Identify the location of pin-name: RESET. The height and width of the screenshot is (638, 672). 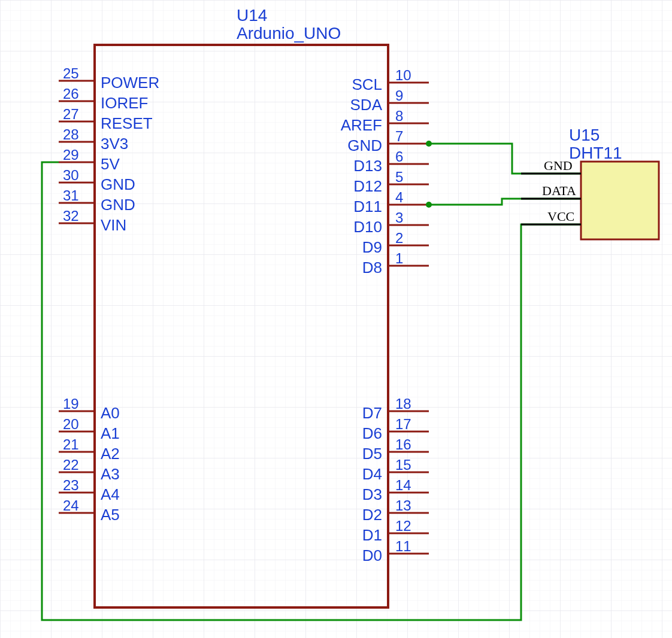
(127, 123).